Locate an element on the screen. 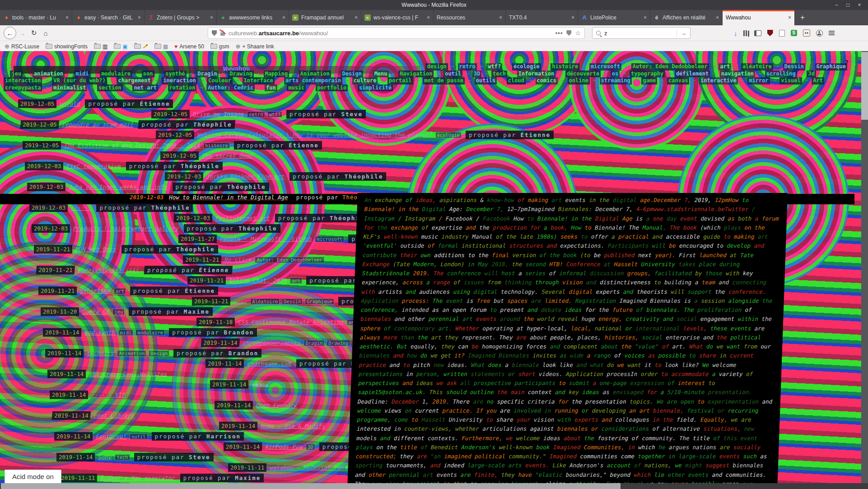  entry-title-link: ···· is located at coordinates (240, 301).